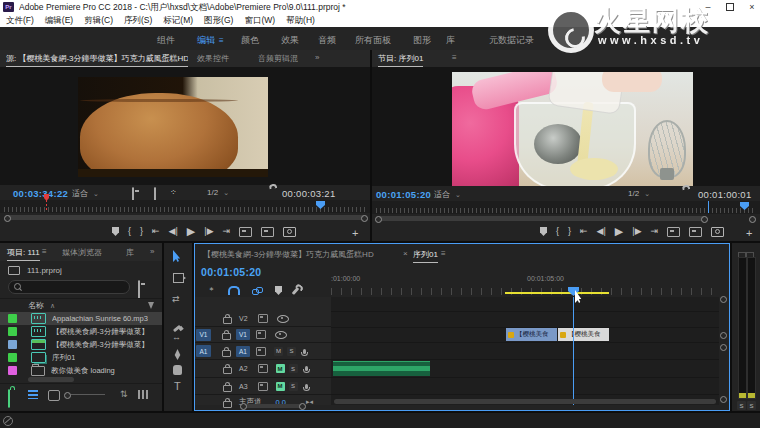 This screenshot has width=760, height=428. Describe the element at coordinates (234, 290) in the screenshot. I see `snap-magnet-icon` at that location.